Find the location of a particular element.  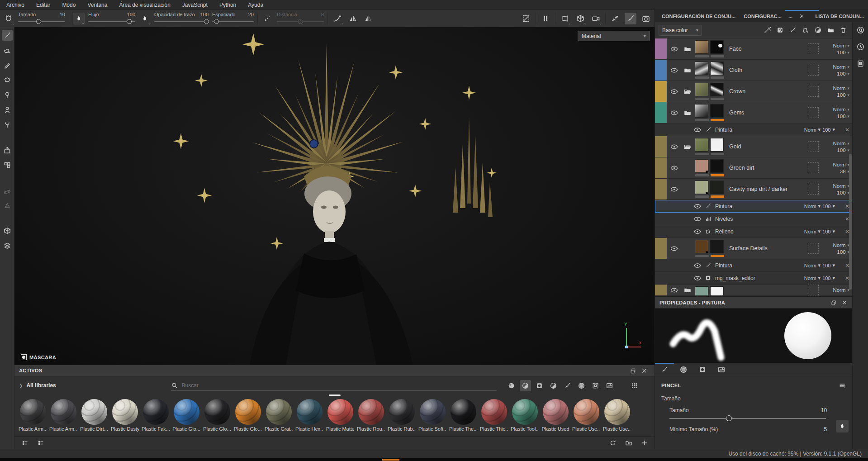

filter-alphas-icon is located at coordinates (582, 385).